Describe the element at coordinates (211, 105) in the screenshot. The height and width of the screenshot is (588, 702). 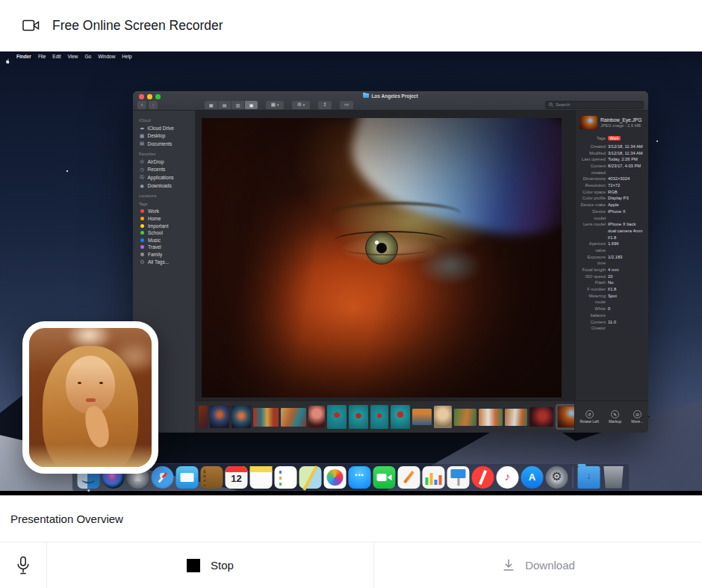
I see `view-mode-button-0: ▦` at that location.